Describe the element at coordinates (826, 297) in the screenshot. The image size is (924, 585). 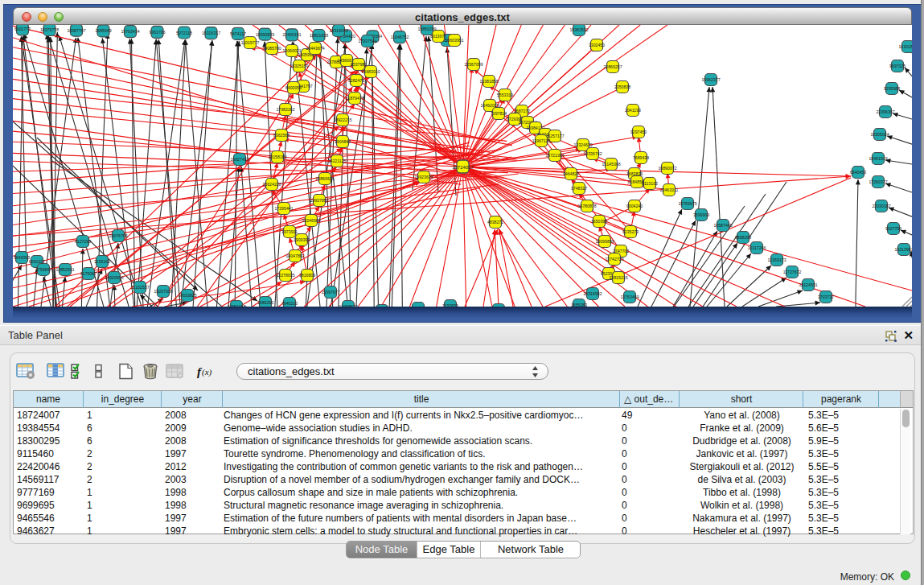
I see `svg-text: 3703737` at that location.